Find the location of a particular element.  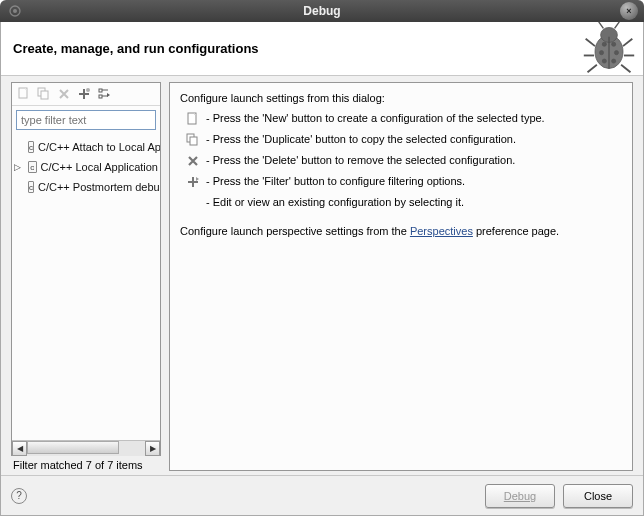

step-filter: - Press the 'Filter' button to configure… is located at coordinates (404, 182).